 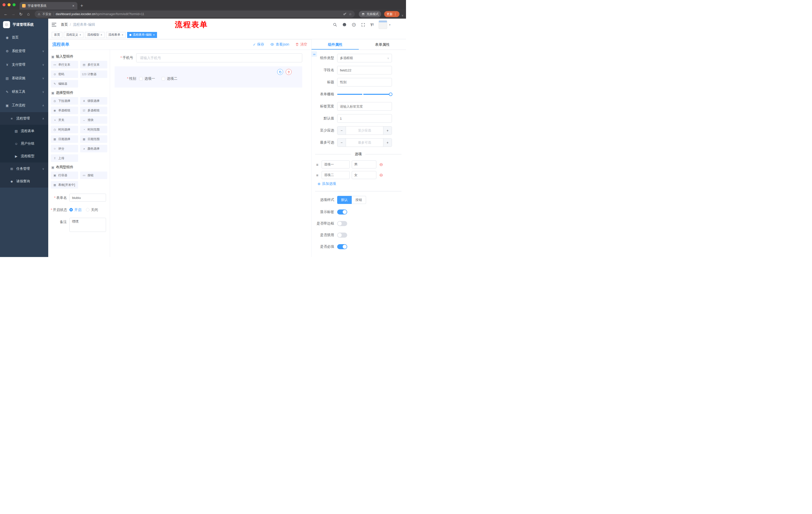 I want to click on window-zoom-button, so click(x=14, y=5).